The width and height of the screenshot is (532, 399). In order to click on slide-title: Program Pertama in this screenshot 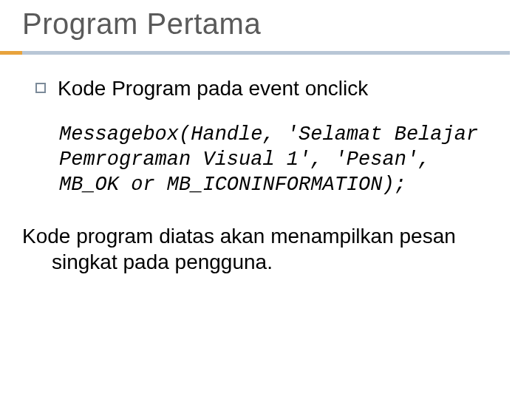, I will do `click(266, 24)`.